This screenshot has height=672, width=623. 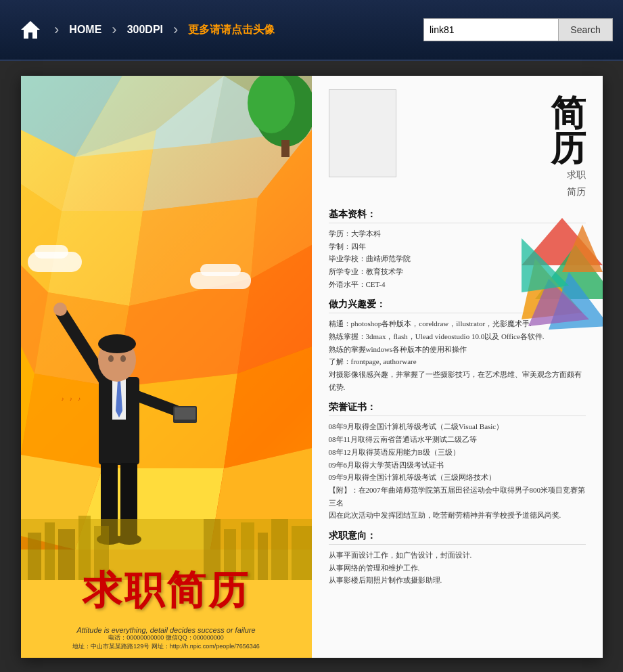 What do you see at coordinates (568, 183) in the screenshot?
I see `resume-subtitle: 求职 简历` at bounding box center [568, 183].